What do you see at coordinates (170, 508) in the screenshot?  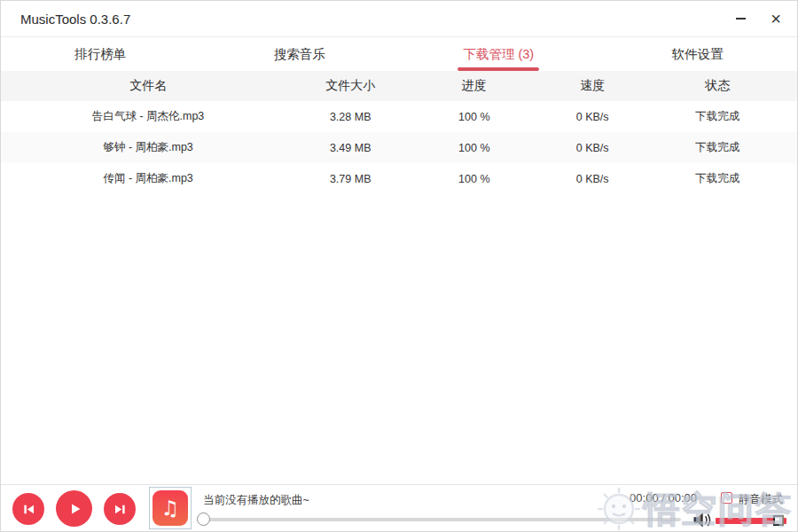 I see `music-note-icon: ♫` at bounding box center [170, 508].